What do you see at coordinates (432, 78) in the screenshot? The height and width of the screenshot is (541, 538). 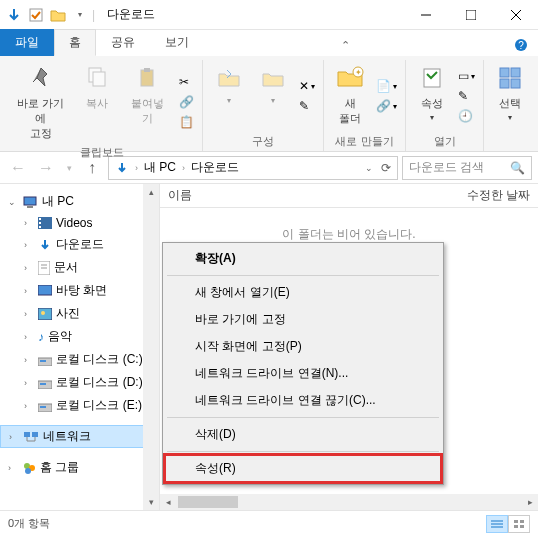 I see `properties-icon` at bounding box center [432, 78].